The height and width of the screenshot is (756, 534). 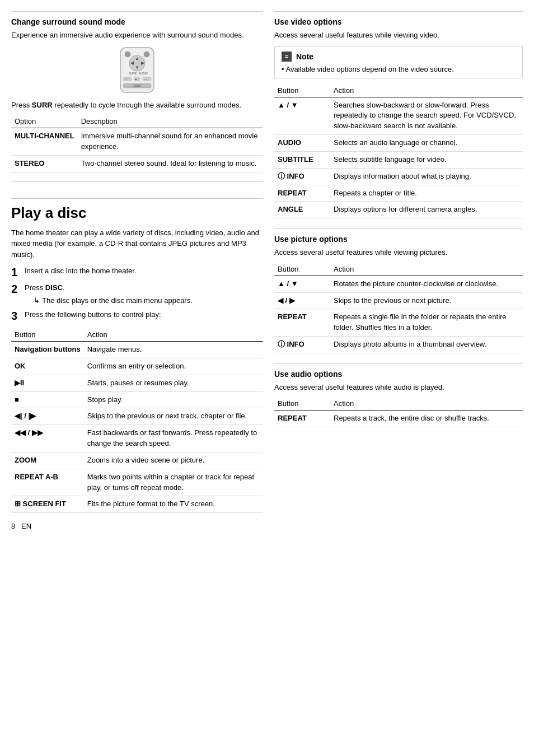 What do you see at coordinates (137, 460) in the screenshot?
I see `play-table-row: ZOOMZooms into a video scene or picture.` at bounding box center [137, 460].